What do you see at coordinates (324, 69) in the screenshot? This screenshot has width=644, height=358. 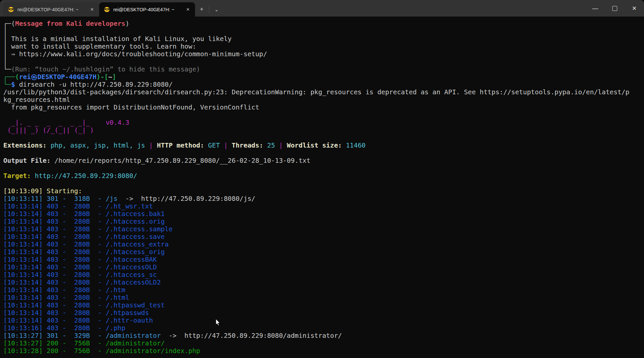 I see `terminal-line: └─(Run: “touch ~/.hushlogin” to hide thi…` at bounding box center [324, 69].